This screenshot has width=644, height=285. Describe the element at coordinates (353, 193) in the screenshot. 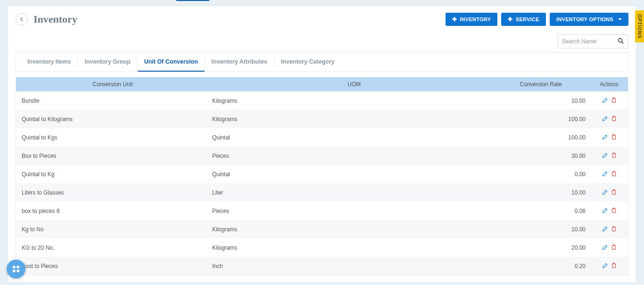

I see `cell-uom: Liter` at that location.